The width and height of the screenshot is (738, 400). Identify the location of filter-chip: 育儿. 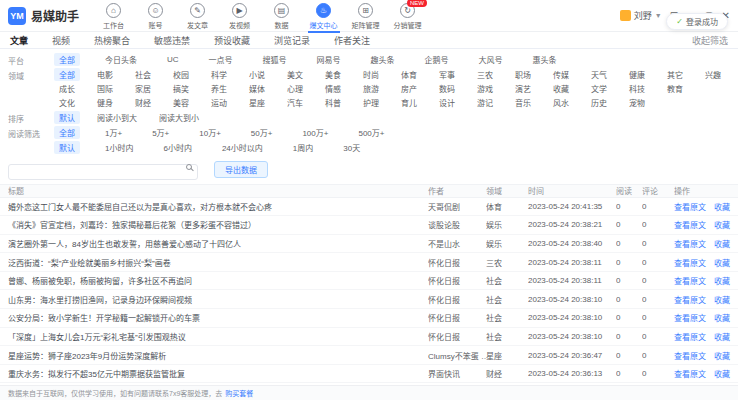
(409, 102).